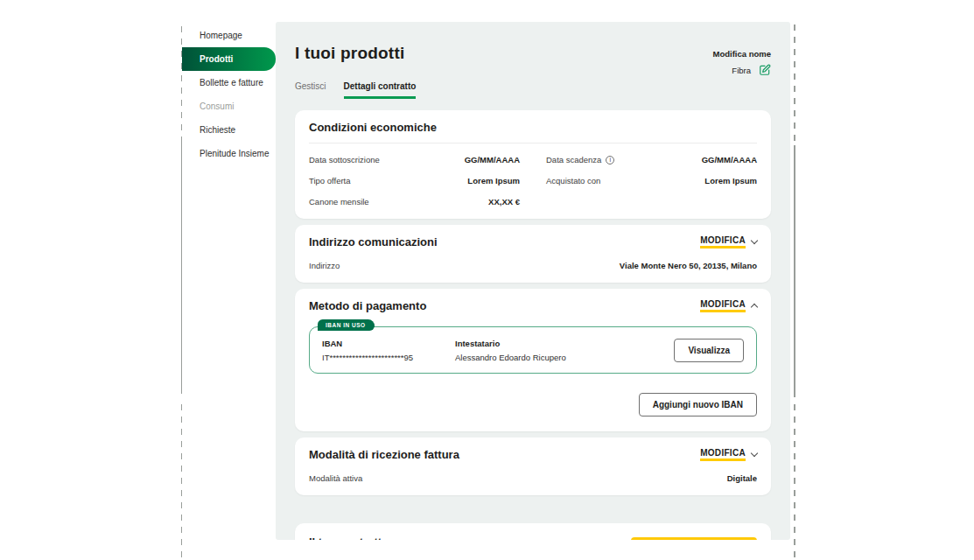 The height and width of the screenshot is (560, 974). What do you see at coordinates (533, 350) in the screenshot?
I see `iban-in-uso-box: IBAN IN USO IBAN IT*********************…` at bounding box center [533, 350].